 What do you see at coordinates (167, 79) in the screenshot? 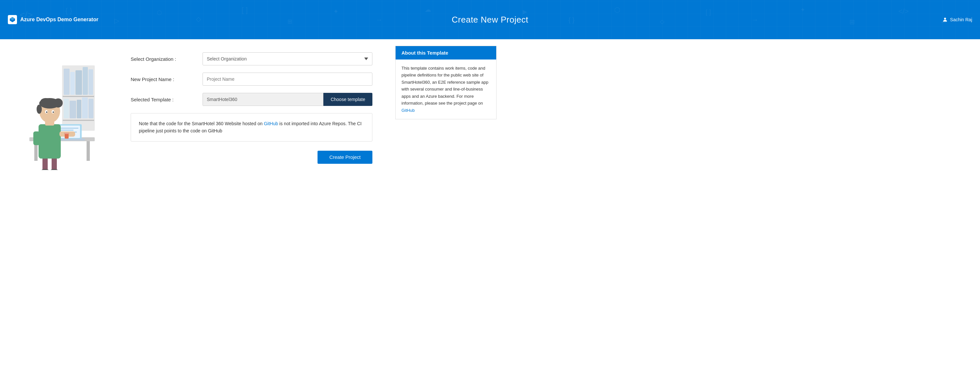
I see `project-name-label: New Project Name :` at bounding box center [167, 79].